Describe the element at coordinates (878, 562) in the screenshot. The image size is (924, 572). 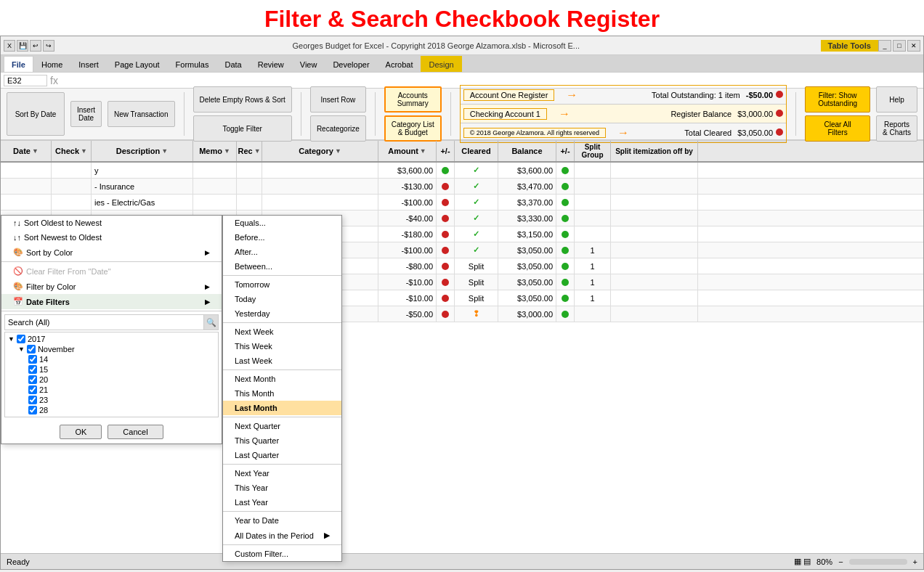
I see `zoom-slider` at that location.